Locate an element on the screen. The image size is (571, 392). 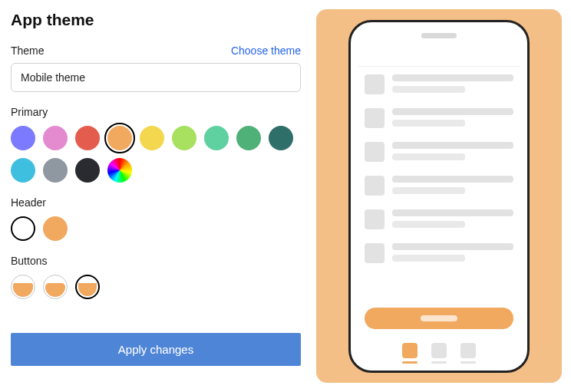
theme-input is located at coordinates (156, 77).